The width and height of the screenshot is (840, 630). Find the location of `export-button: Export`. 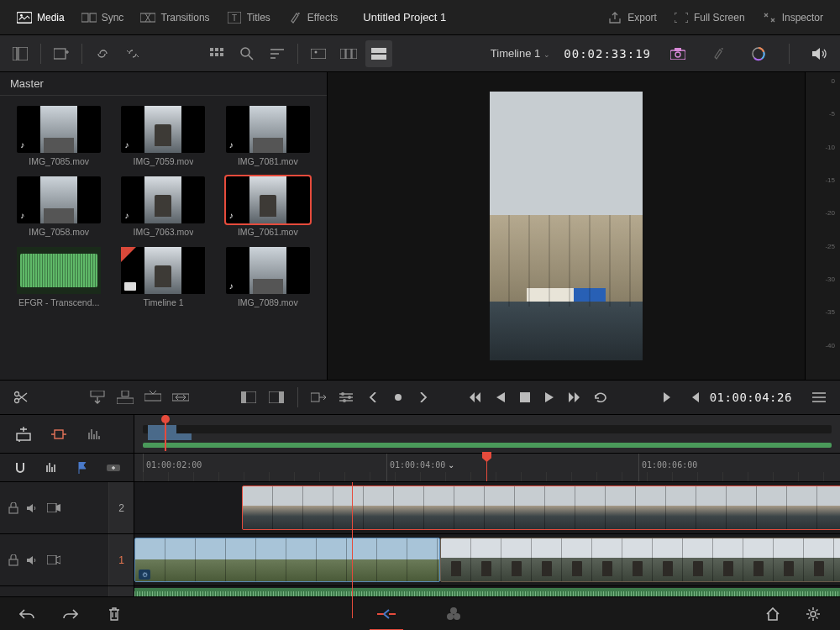

export-button: Export is located at coordinates (632, 18).